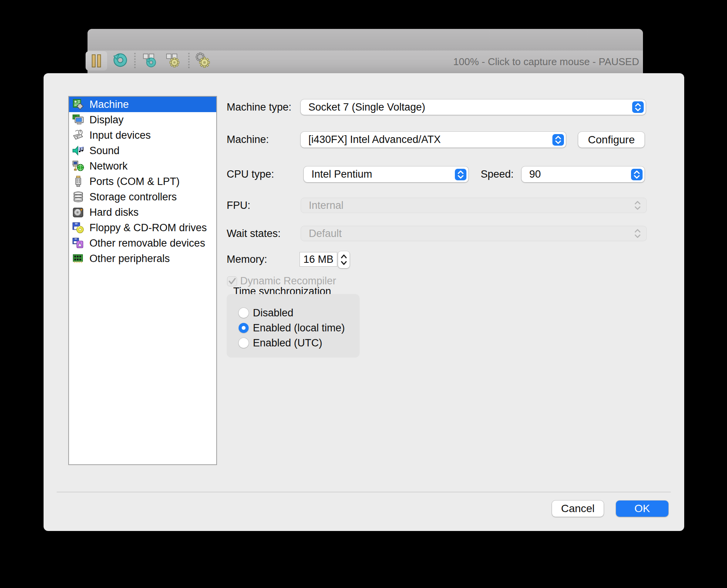 The image size is (727, 588). I want to click on category-list: Machine Display, so click(143, 281).